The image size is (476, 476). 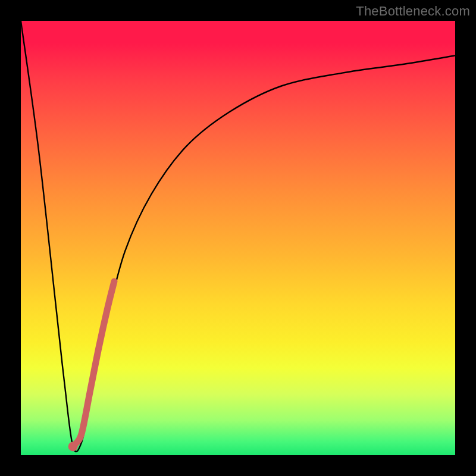 I want to click on highlight-segment-path, so click(x=95, y=363).